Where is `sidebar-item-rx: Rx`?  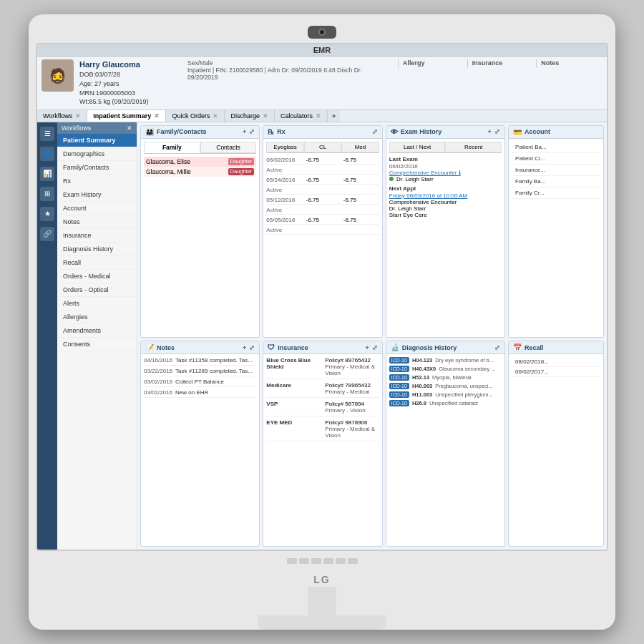
sidebar-item-rx: Rx is located at coordinates (97, 182).